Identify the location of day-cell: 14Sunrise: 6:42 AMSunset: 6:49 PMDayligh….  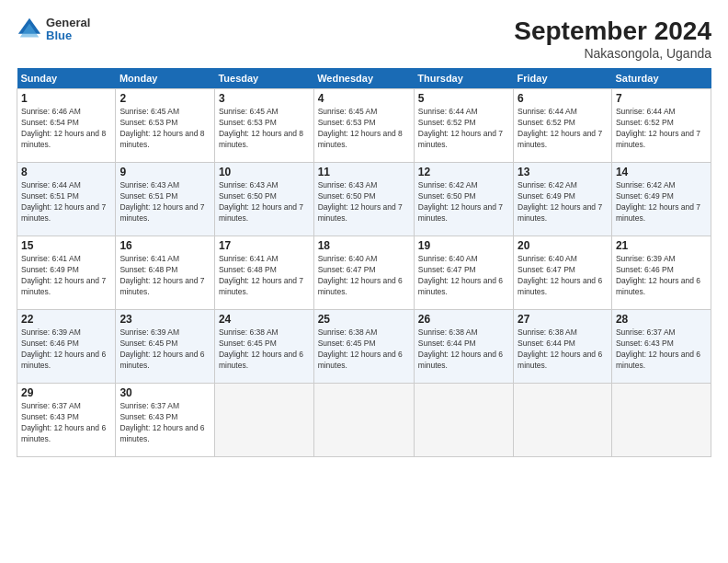
(661, 200).